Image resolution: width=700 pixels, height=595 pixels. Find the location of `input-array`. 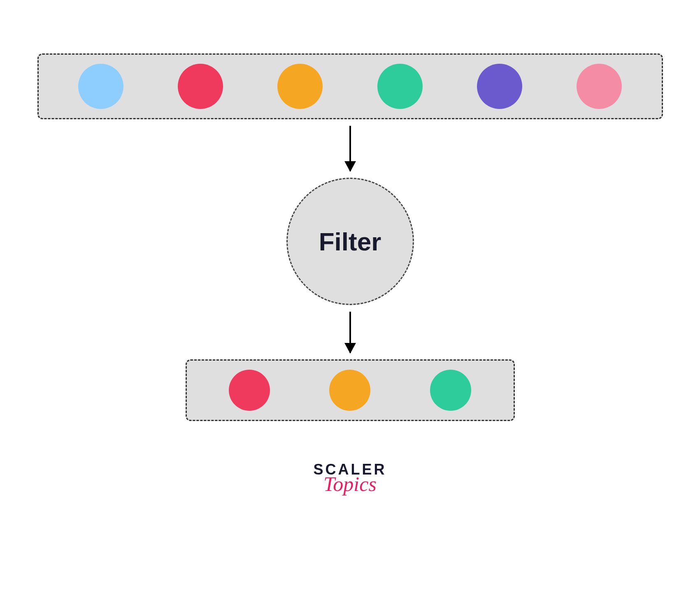

input-array is located at coordinates (350, 86).